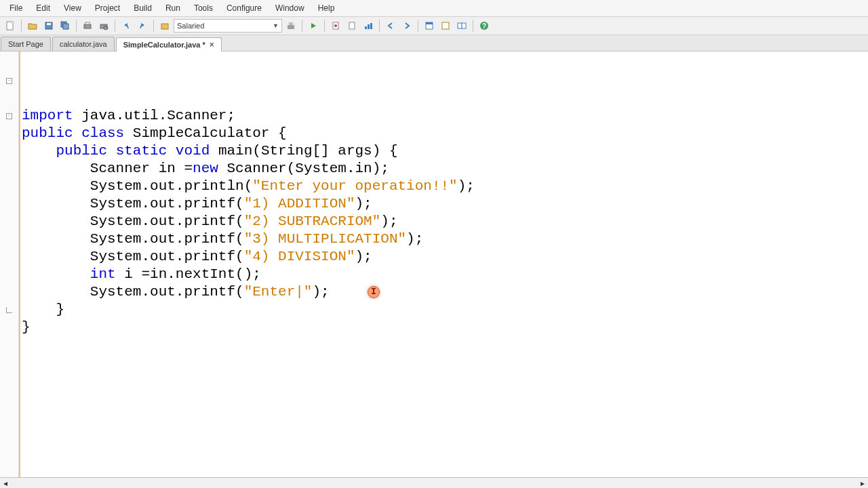  Describe the element at coordinates (352, 26) in the screenshot. I see `attach-debug-icon` at that location.